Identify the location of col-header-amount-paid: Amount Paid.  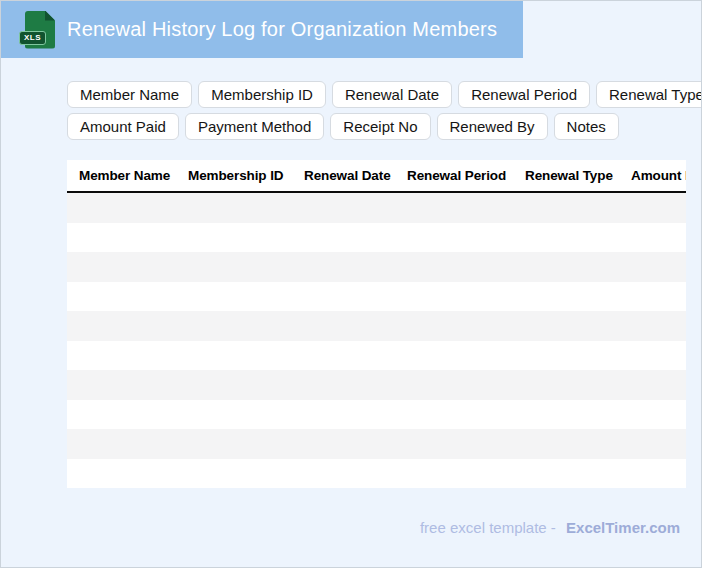
(658, 176).